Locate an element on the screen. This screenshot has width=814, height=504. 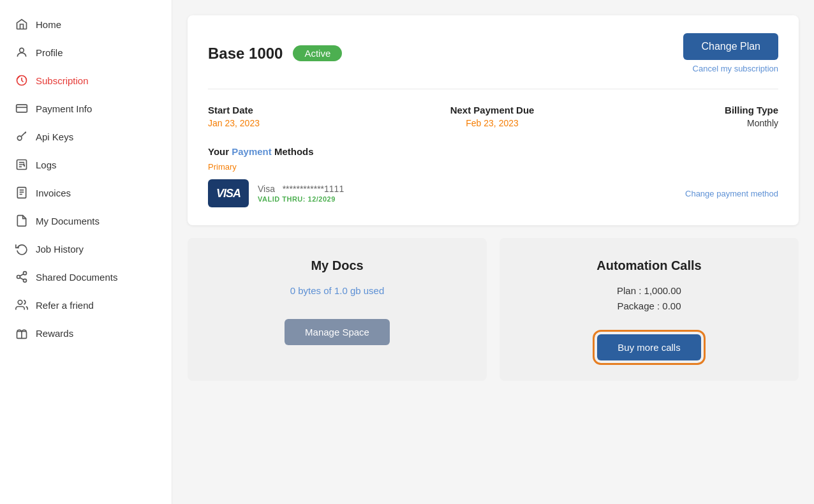
sidebar-item-api-keys: Api Keys is located at coordinates (85, 137).